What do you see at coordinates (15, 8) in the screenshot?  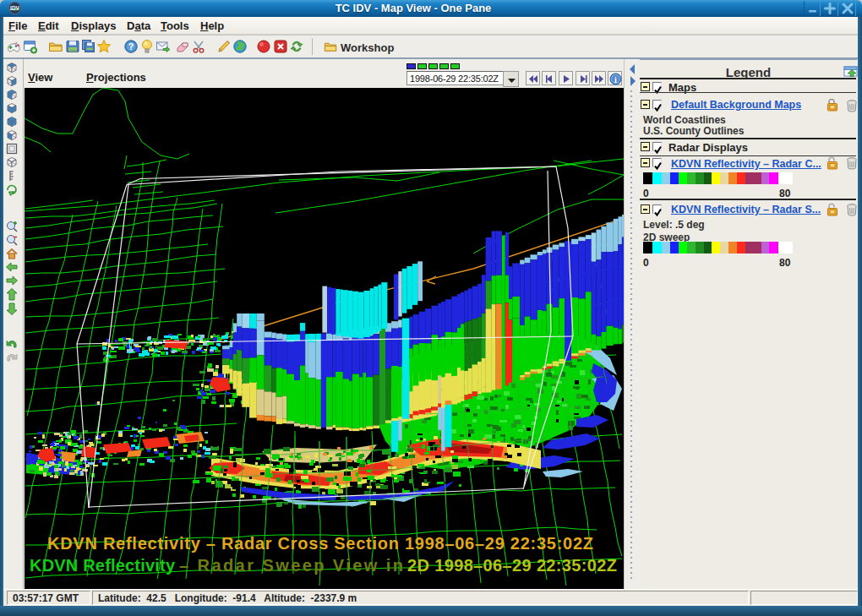 I see `svg-text: IDV` at bounding box center [15, 8].